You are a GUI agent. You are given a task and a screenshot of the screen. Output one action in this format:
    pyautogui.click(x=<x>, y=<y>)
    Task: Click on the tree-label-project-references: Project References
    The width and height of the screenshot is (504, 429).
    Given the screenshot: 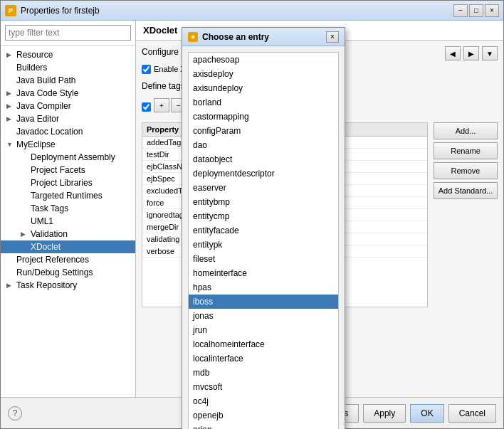 What is the action you would take?
    pyautogui.click(x=53, y=260)
    